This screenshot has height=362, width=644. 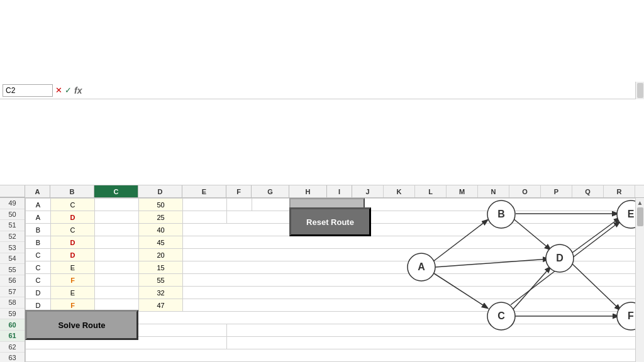 I want to click on row-55: 55, so click(x=13, y=270).